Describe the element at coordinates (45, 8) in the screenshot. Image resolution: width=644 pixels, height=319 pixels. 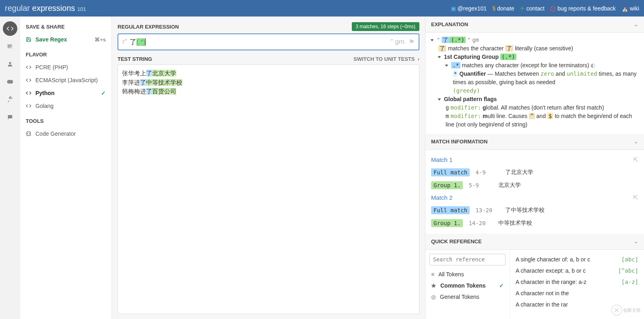
I see `app-logo: regular expressions 101` at that location.